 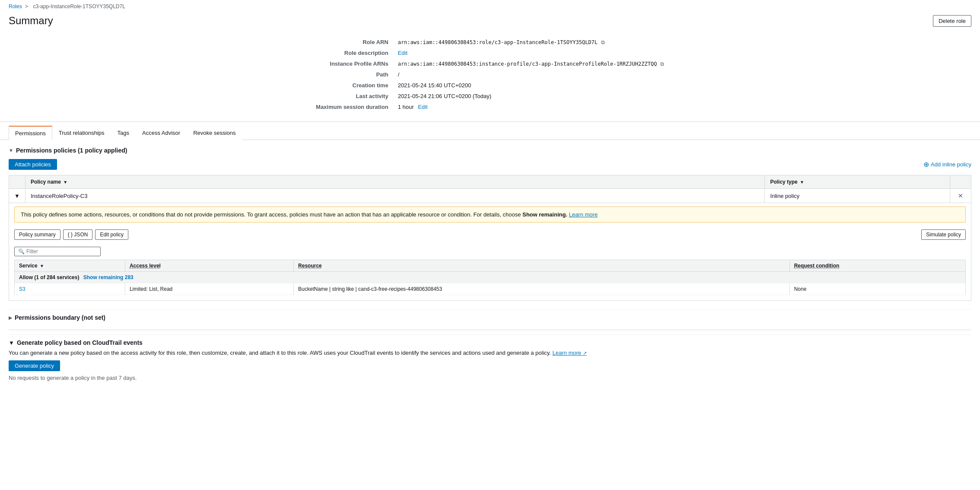 I want to click on policy-row: ▼ InstanceRolePolicy-C3 Inline policy ✕, so click(x=490, y=196).